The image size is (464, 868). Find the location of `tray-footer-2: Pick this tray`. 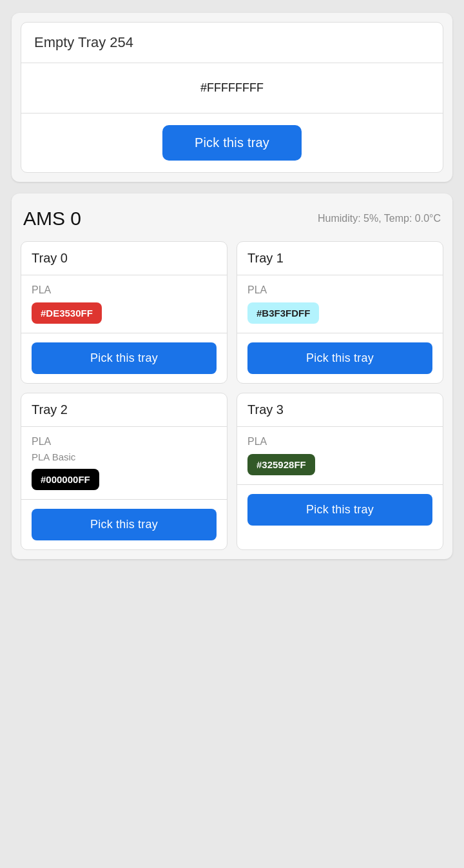

tray-footer-2: Pick this tray is located at coordinates (124, 525).